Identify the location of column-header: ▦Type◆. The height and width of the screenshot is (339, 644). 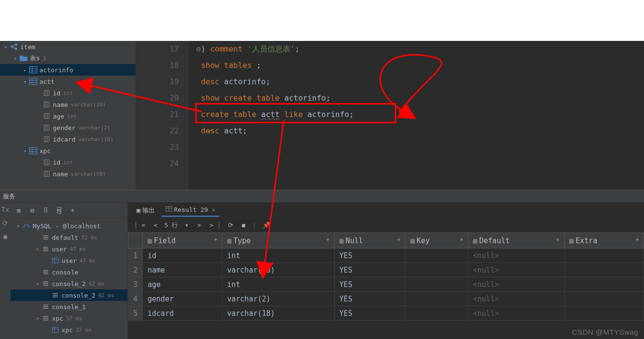
(278, 241).